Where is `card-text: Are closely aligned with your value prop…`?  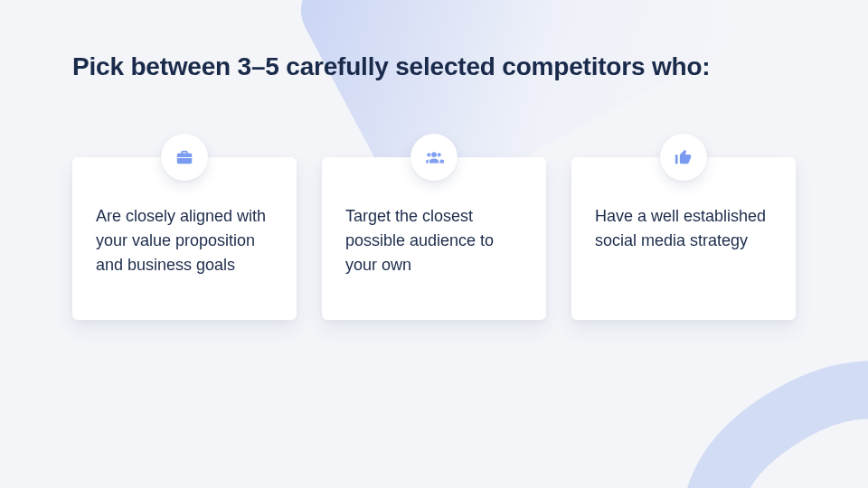 card-text: Are closely aligned with your value prop… is located at coordinates (184, 240).